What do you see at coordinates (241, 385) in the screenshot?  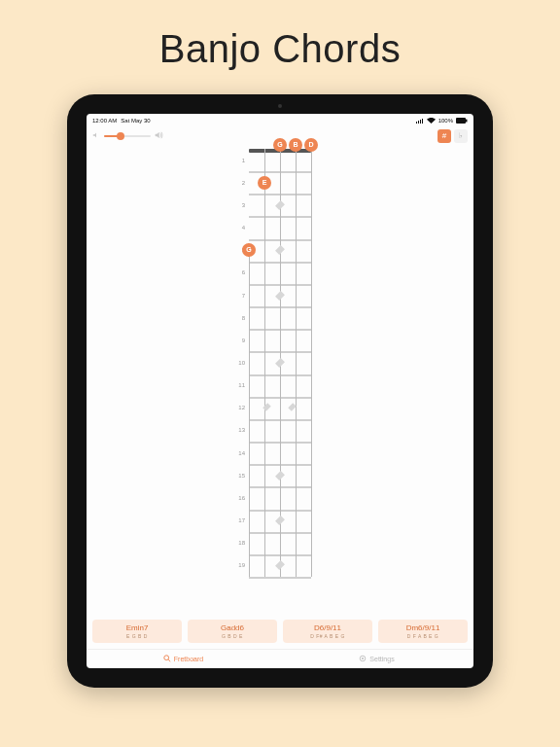 I see `fret-number: 11` at bounding box center [241, 385].